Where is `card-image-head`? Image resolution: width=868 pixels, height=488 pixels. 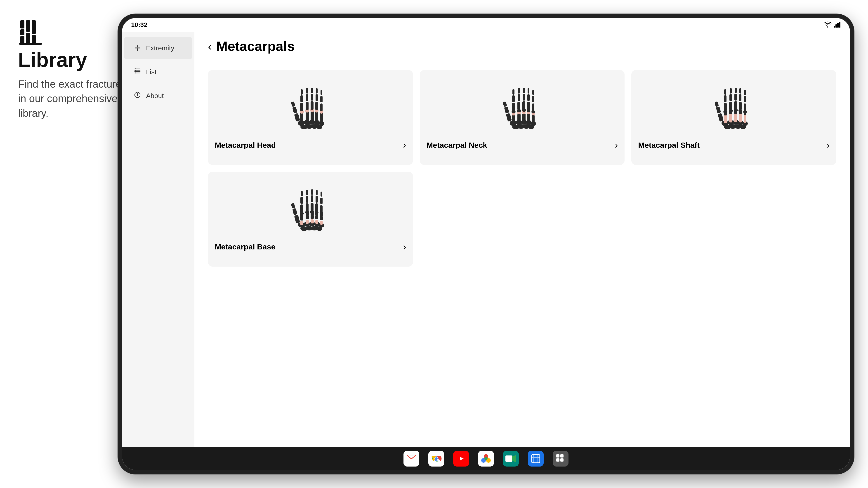
card-image-head is located at coordinates (310, 106).